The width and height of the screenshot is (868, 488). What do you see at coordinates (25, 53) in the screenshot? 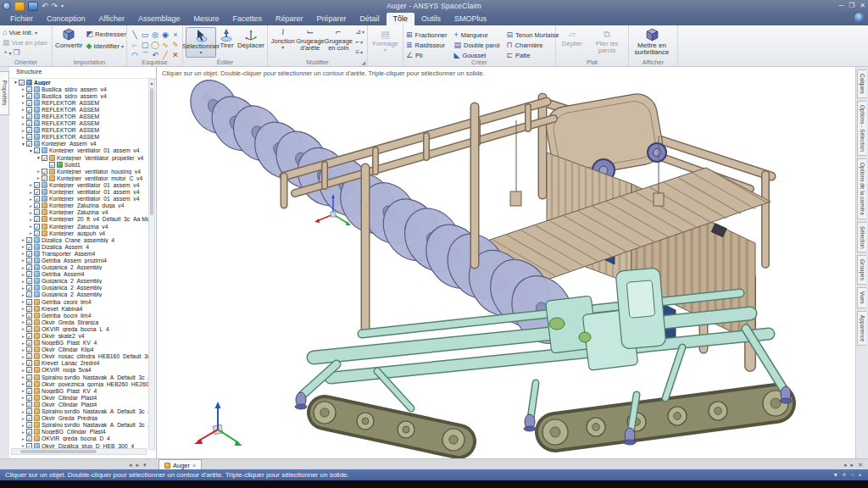
I see `orient-extra-buttons: ◔▾ ❐` at bounding box center [25, 53].